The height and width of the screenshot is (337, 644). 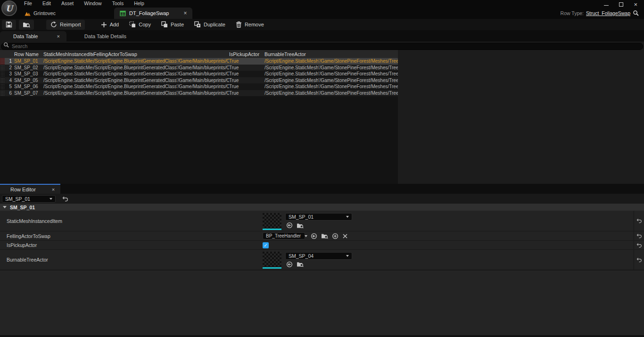 I want to click on menu-help: Help, so click(x=139, y=3).